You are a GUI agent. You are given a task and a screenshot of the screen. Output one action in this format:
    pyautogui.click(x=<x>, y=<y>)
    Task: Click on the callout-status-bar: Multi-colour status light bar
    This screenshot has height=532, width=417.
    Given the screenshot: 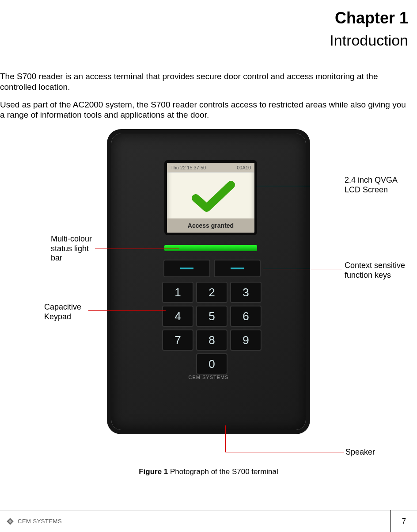 What is the action you would take?
    pyautogui.click(x=75, y=249)
    